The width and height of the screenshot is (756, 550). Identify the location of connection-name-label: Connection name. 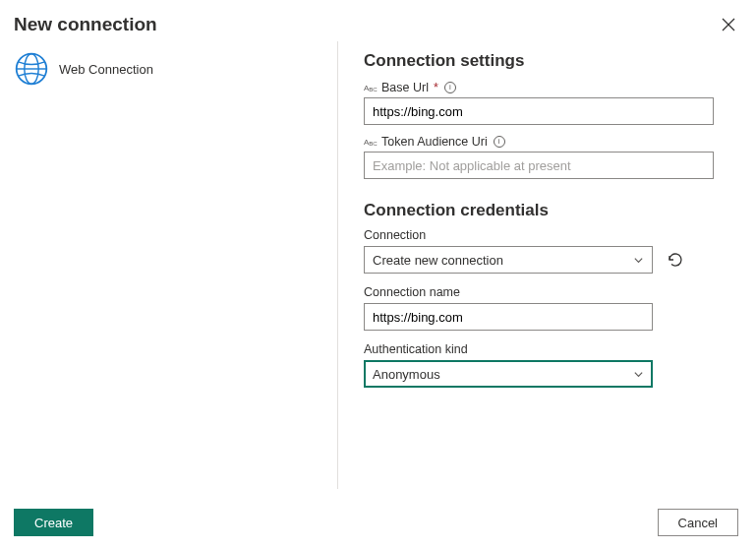
(549, 292).